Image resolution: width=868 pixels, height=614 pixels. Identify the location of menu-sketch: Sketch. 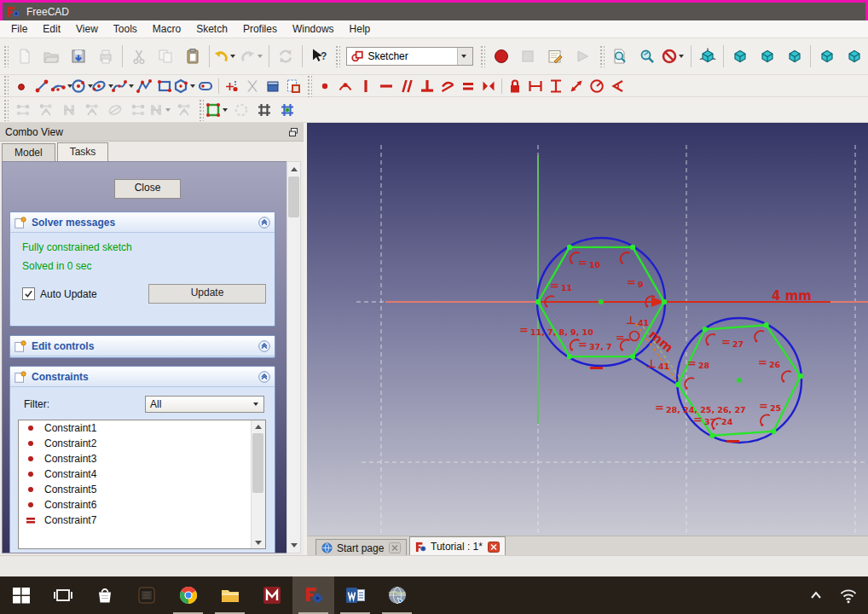
(211, 29).